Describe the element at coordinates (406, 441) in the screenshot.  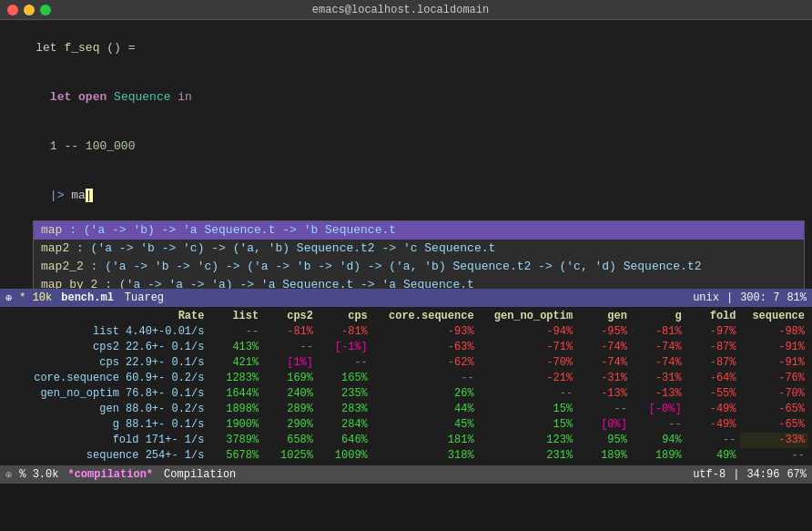
I see `table-row: fold 171+- 1/s 3789% 658% 646% 181% 123%…` at that location.